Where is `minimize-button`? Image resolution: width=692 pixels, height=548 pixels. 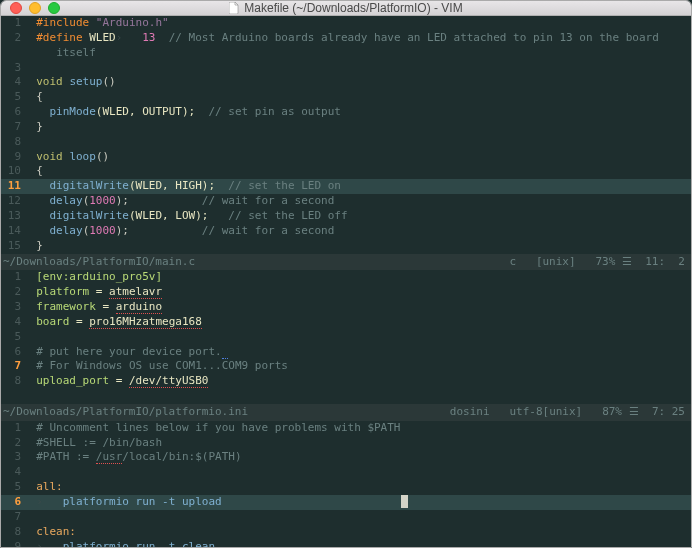 minimize-button is located at coordinates (35, 8).